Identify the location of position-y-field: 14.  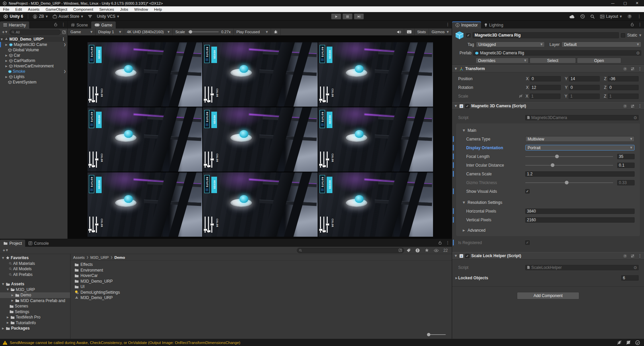
(584, 79).